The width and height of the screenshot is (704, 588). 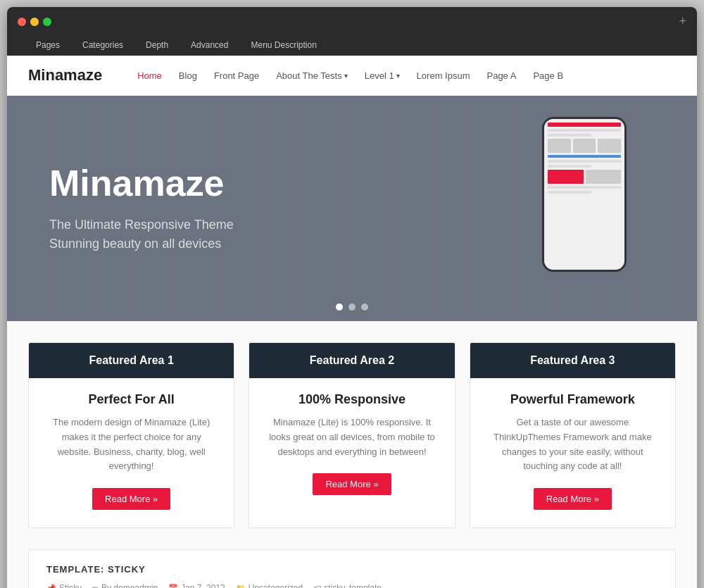 I want to click on slider-dots, so click(x=352, y=307).